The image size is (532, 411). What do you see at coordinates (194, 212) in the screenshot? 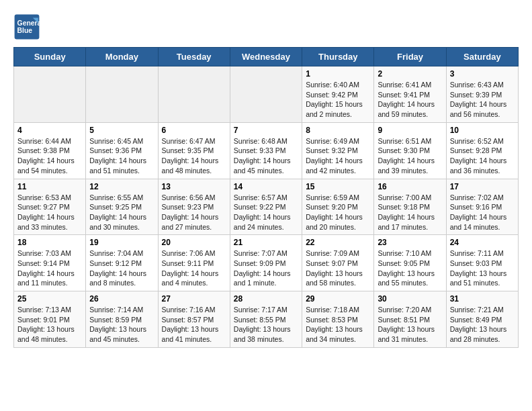
I see `day-info: Sunrise: 6:56 AM Sunset: 9:23 PM Dayligh…` at bounding box center [194, 212].